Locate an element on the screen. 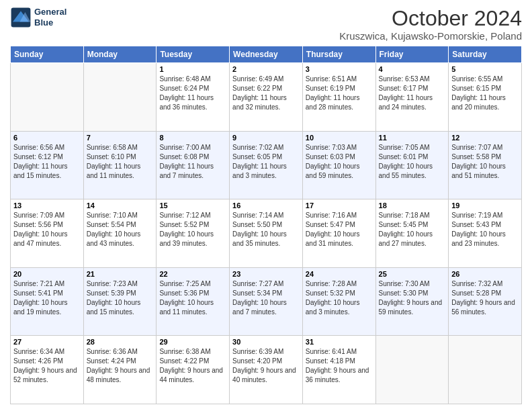 Image resolution: width=532 pixels, height=411 pixels. day-info: Sunrise: 7:03 AM Sunset: 6:03 PM Dayligh… is located at coordinates (339, 162).